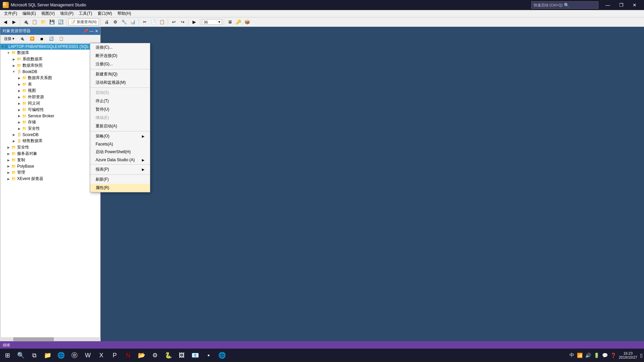 Image resolution: width=644 pixels, height=362 pixels. What do you see at coordinates (50, 53) in the screenshot?
I see `tree-databases-node: ▼ 📁 数据库` at bounding box center [50, 53].